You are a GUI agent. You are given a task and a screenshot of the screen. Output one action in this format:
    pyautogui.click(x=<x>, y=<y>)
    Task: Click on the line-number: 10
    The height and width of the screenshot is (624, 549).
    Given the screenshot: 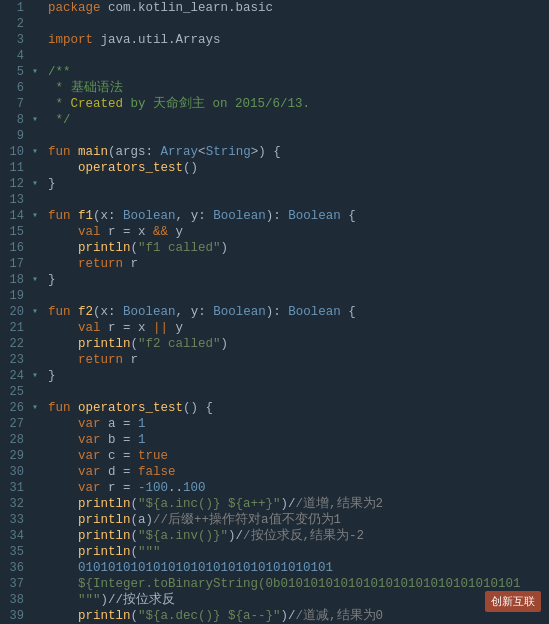 What is the action you would take?
    pyautogui.click(x=16, y=152)
    